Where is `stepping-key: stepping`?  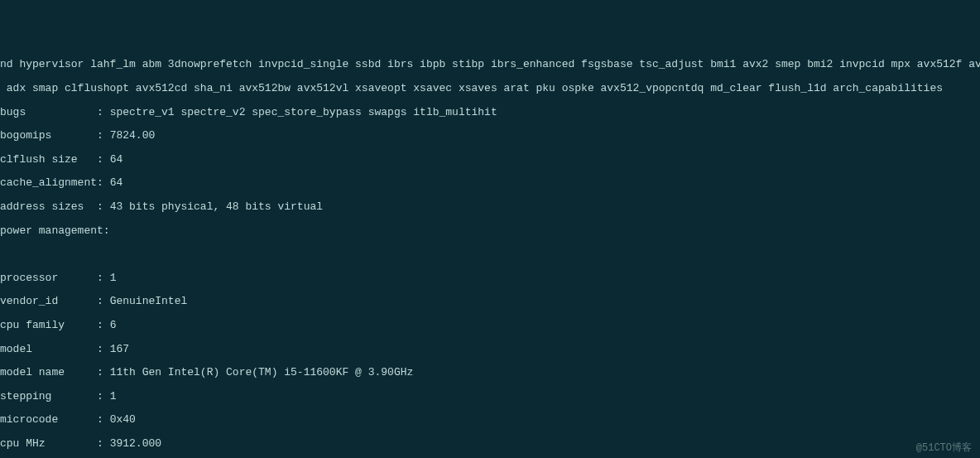
stepping-key: stepping is located at coordinates (48, 397).